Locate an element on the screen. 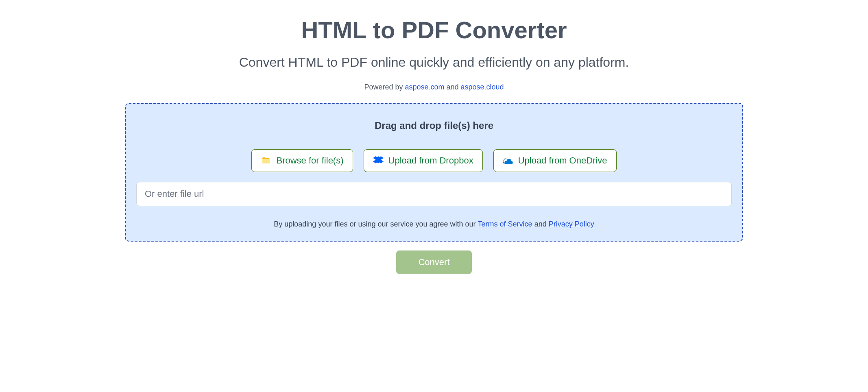 This screenshot has width=868, height=392. powered-by-line: Powered by aspose.com and aspose.cloud is located at coordinates (434, 87).